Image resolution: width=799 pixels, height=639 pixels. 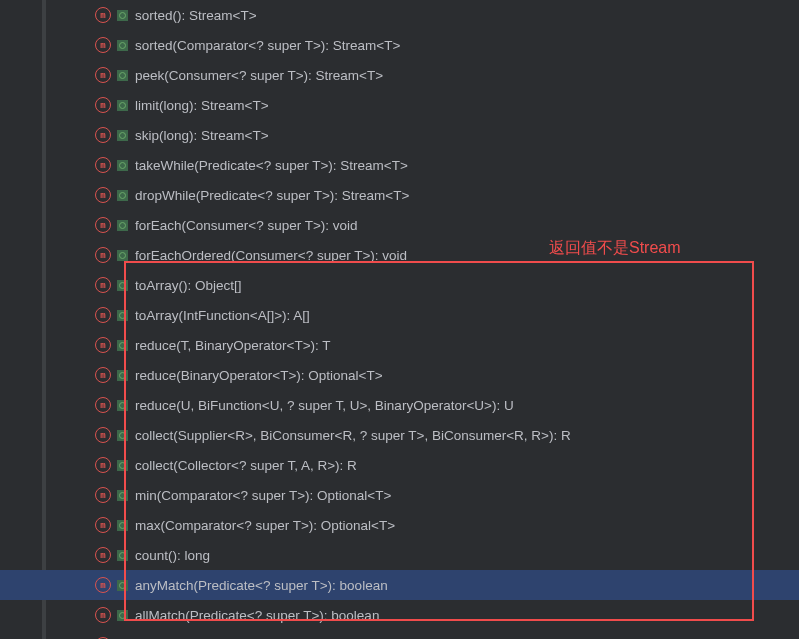 I want to click on method-label: allMatch(Predicate<? super T>): boolean, so click(x=257, y=616).